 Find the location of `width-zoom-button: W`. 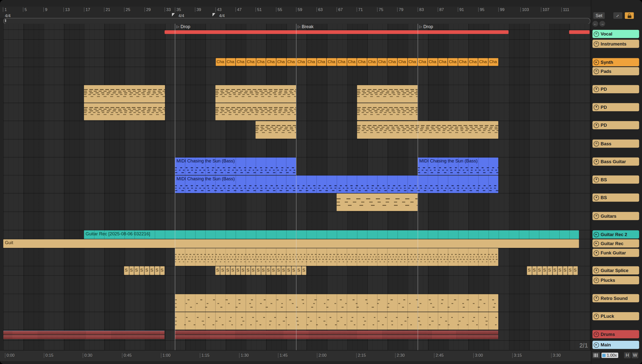

width-zoom-button: W is located at coordinates (635, 355).